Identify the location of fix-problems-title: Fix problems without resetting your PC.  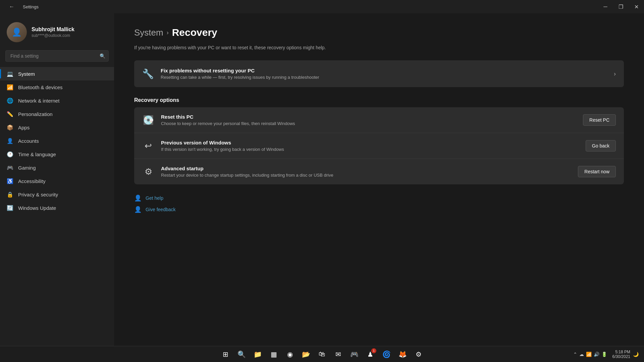
(240, 70).